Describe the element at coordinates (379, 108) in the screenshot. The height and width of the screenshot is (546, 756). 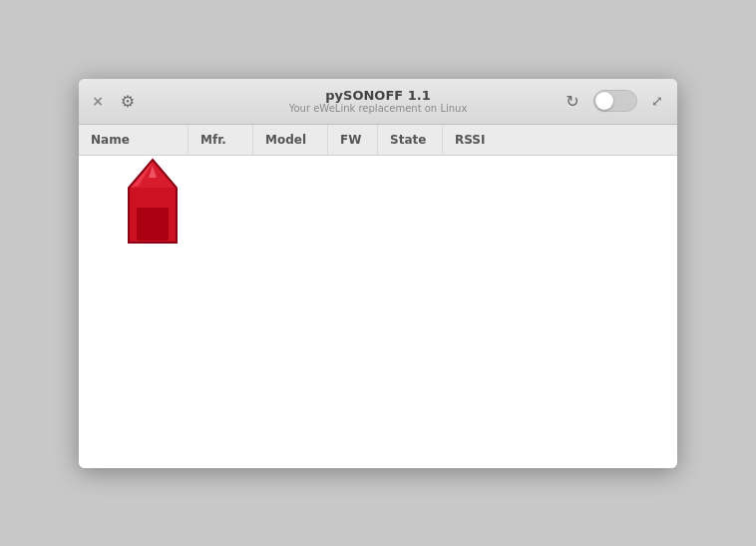
I see `app-subtitle: Your eWeLink replacement on Linux` at that location.